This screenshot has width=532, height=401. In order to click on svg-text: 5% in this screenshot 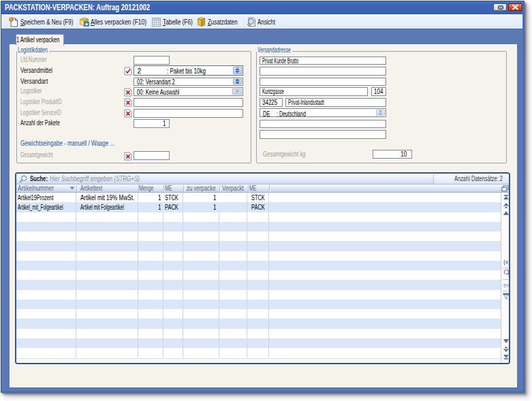, I will do `click(507, 285)`.